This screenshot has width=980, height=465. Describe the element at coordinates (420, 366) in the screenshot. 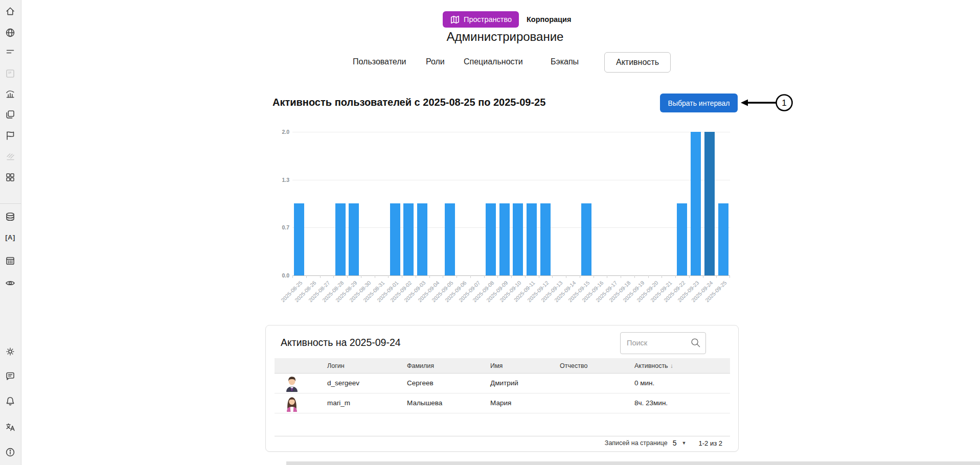

I see `col-last-name: Фамилия` at that location.